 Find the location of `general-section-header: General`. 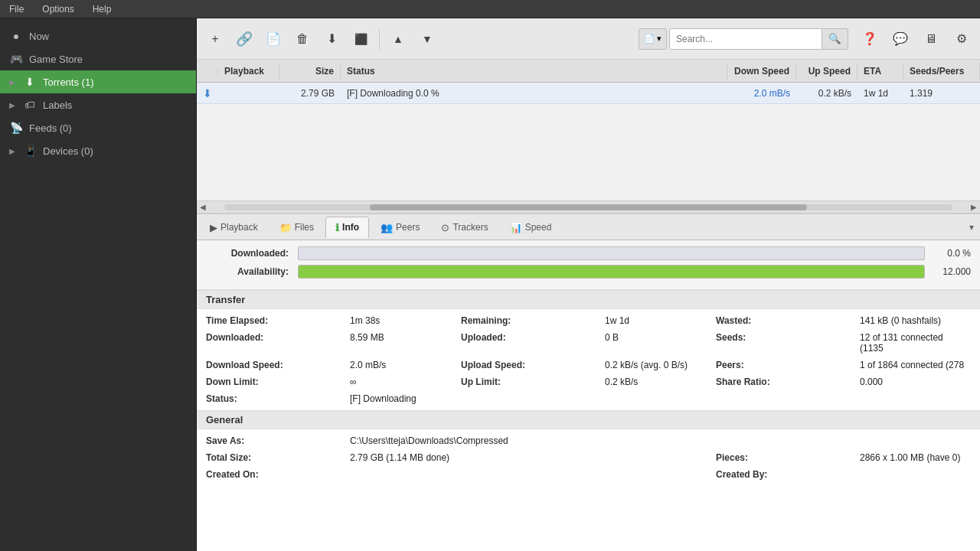

general-section-header: General is located at coordinates (588, 419).